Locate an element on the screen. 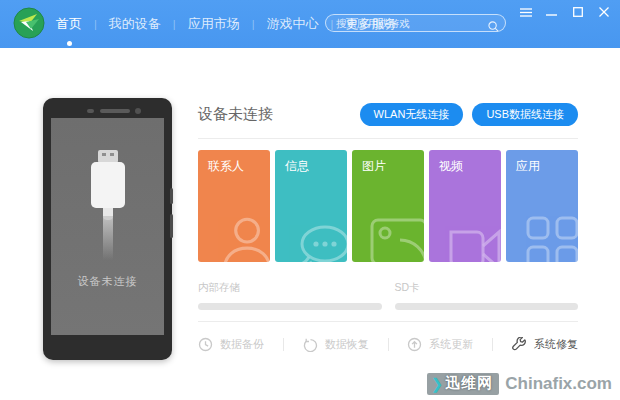  wlan-connect-button: WLAN无线连接 is located at coordinates (412, 114).